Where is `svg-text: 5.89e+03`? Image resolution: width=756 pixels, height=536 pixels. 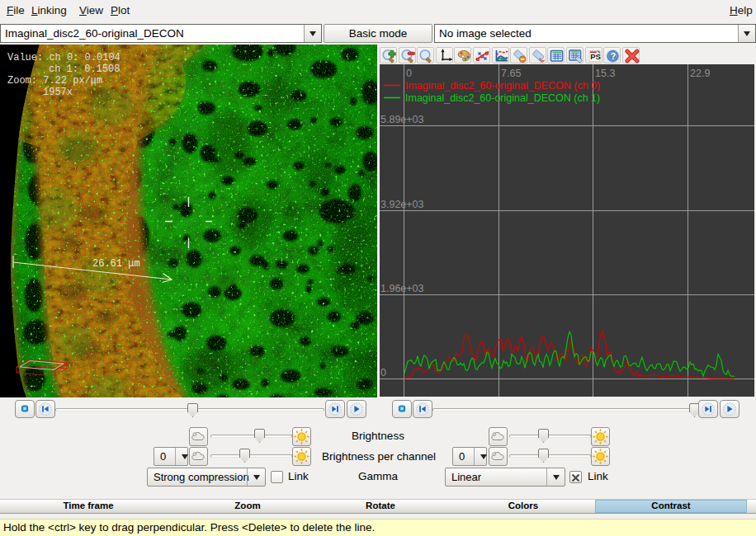 svg-text: 5.89e+03 is located at coordinates (403, 120).